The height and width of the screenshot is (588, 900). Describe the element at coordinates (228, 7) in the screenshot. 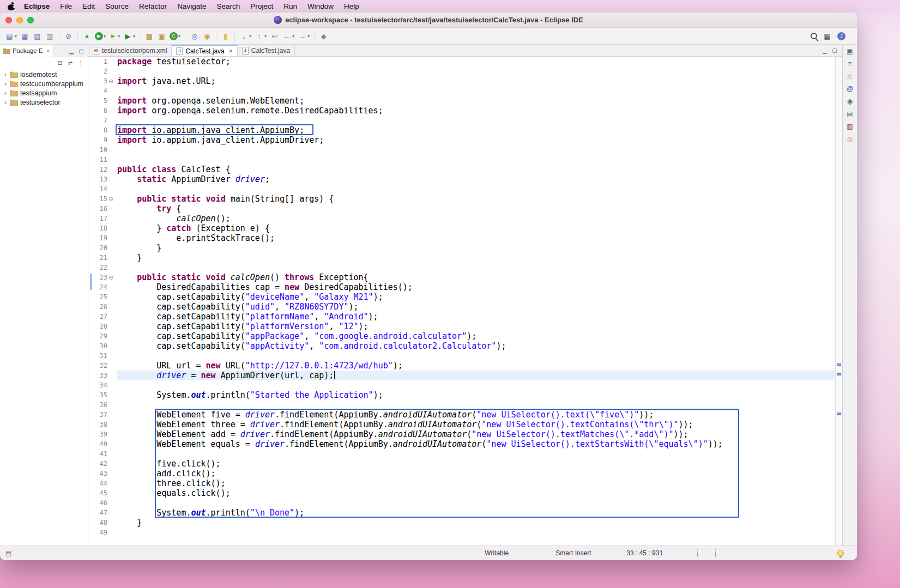

I see `menu-item-search: Search` at that location.